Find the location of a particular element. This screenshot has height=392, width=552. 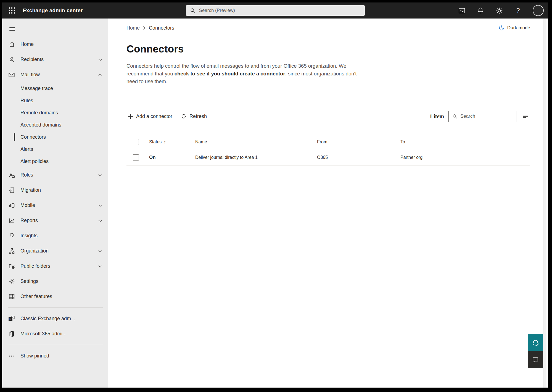

sidebar-item-label: Organization is located at coordinates (35, 251).